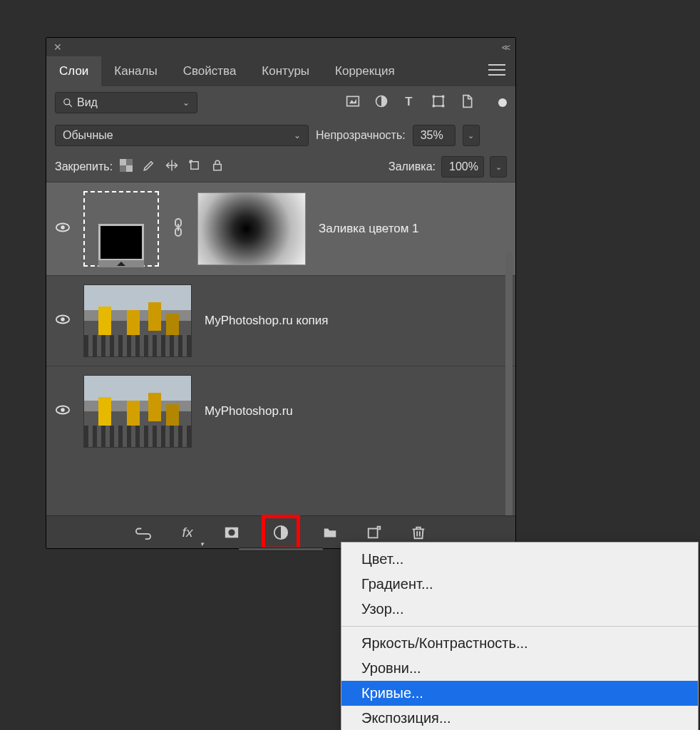 This screenshot has width=700, height=730. I want to click on layer-name: MyPhotoshop.ru копия, so click(267, 321).